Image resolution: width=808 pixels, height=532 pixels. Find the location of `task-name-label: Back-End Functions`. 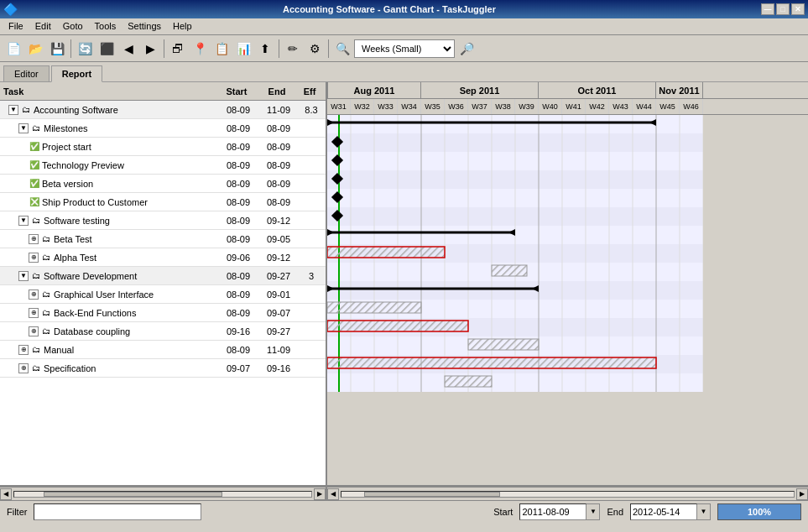

task-name-label: Back-End Functions is located at coordinates (95, 313).